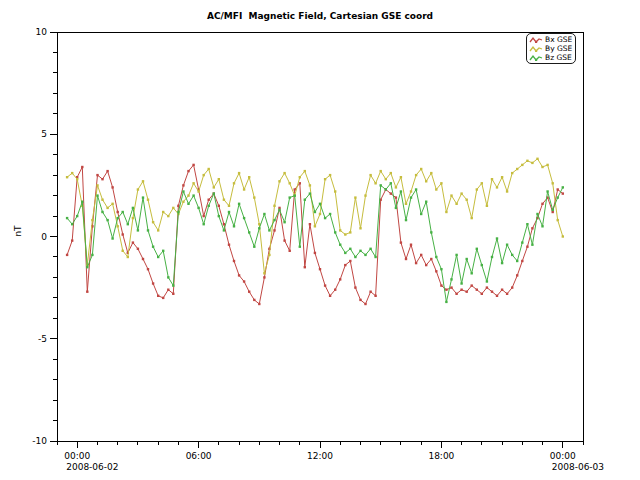 The width and height of the screenshot is (640, 480). I want to click on x-tick-label: 06:00, so click(199, 456).